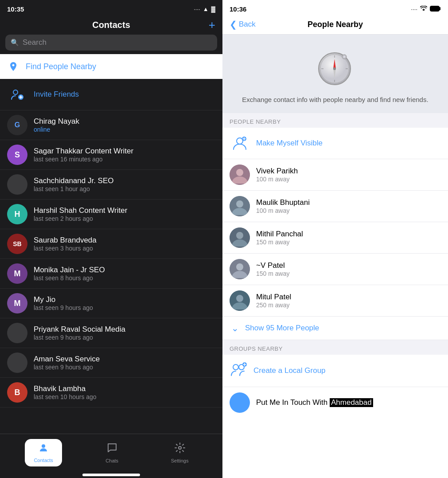  What do you see at coordinates (238, 371) in the screenshot?
I see `create-group-icon` at bounding box center [238, 371].